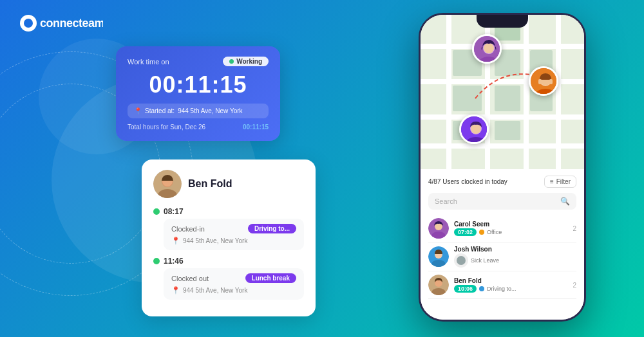  What do you see at coordinates (215, 291) in the screenshot?
I see `address-text-2: 944 5th Ave, New York` at bounding box center [215, 291].